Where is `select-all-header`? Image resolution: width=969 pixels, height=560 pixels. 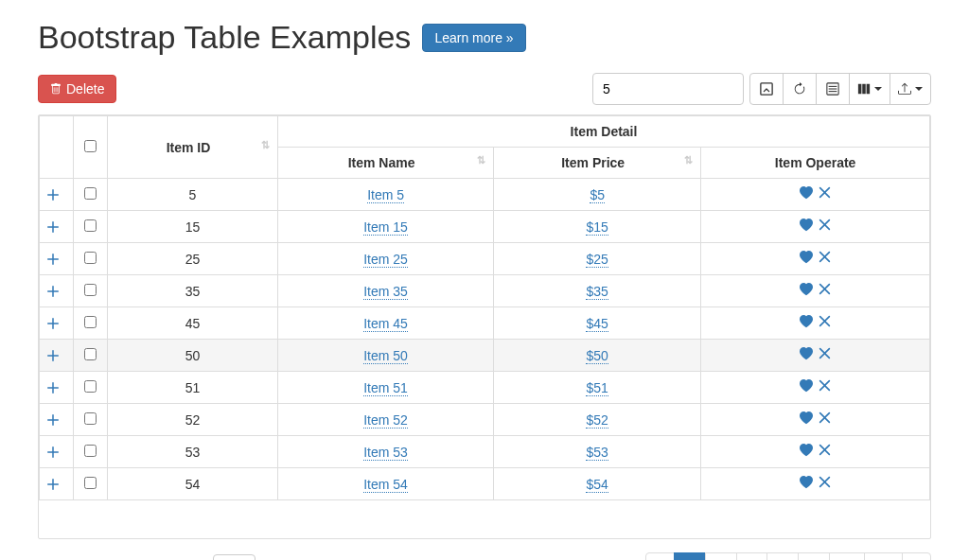 select-all-header is located at coordinates (91, 148).